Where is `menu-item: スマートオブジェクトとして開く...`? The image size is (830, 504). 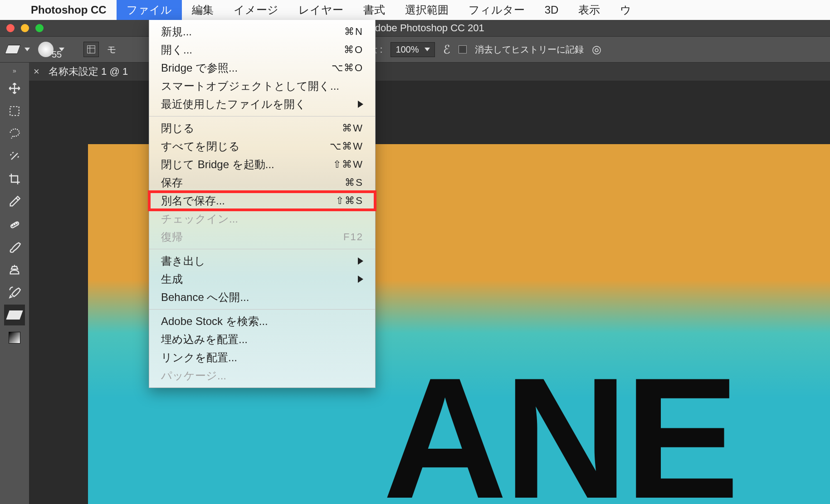 menu-item: スマートオブジェクトとして開く... is located at coordinates (262, 86).